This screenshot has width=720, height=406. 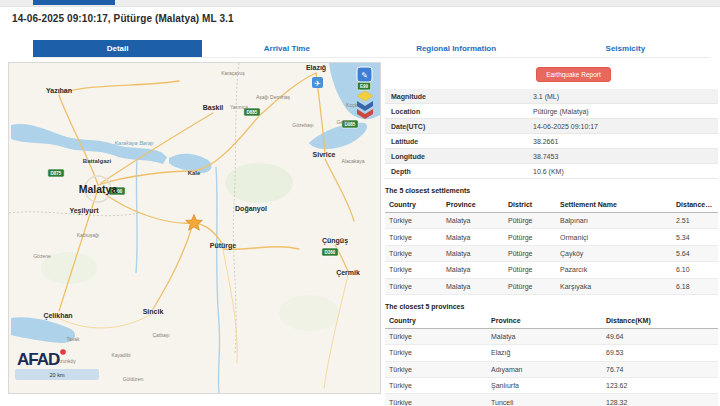 I want to click on table-cell: 76.74, so click(x=660, y=369).